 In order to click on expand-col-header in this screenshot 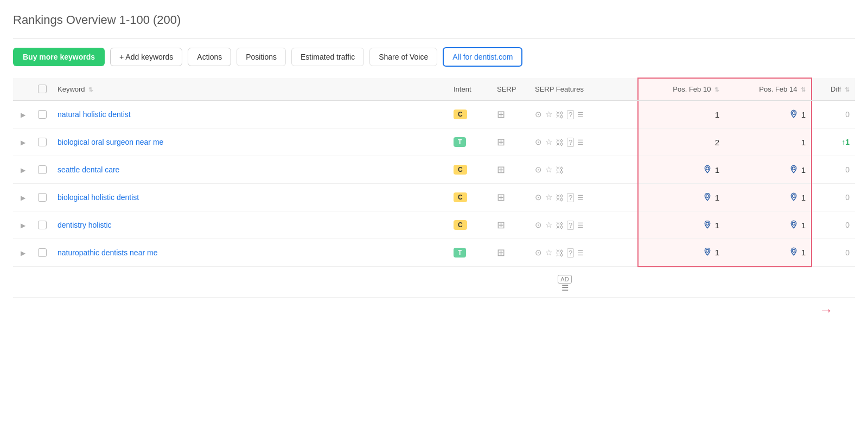, I will do `click(23, 89)`.